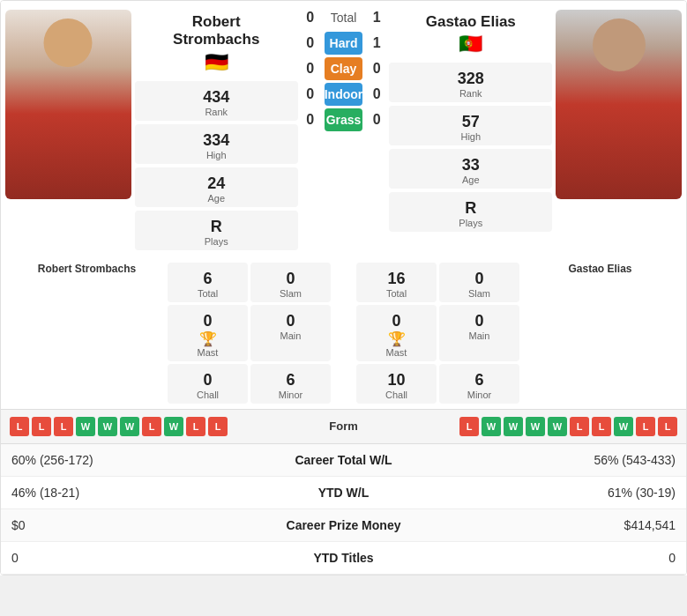  Describe the element at coordinates (217, 241) in the screenshot. I see `left-plays-label: Plays` at that location.